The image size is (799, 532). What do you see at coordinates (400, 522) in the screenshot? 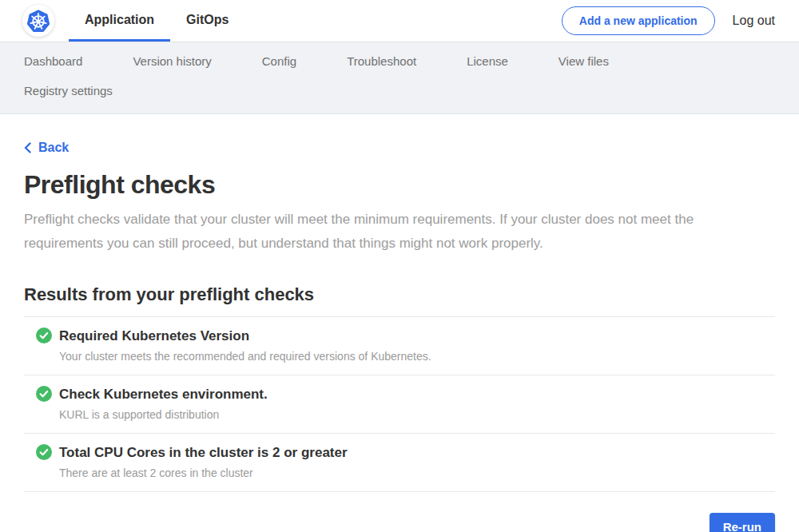
I see `footer-actions: Re-run` at bounding box center [400, 522].